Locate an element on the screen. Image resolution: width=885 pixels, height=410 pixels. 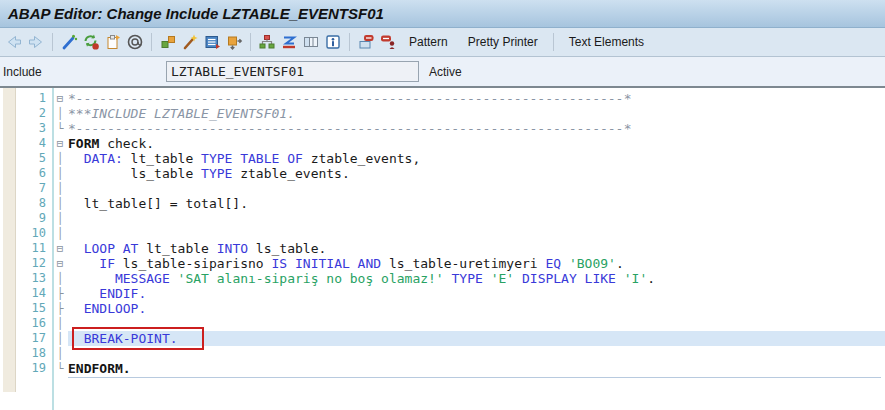
page-title: ABAP Editor: Change Include LZTABLE_EVEN… is located at coordinates (196, 14).